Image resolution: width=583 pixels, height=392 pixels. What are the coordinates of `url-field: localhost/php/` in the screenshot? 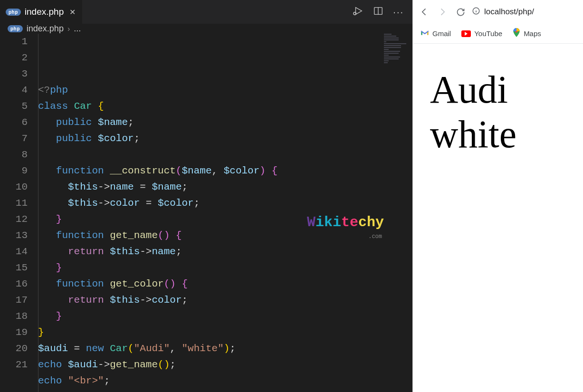 It's located at (525, 12).